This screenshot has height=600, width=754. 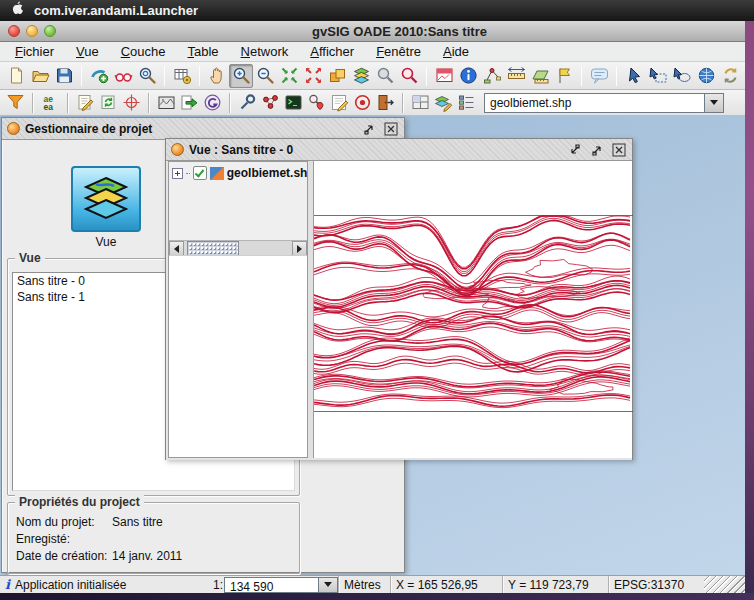 What do you see at coordinates (106, 199) in the screenshot?
I see `document-type-vue-button` at bounding box center [106, 199].